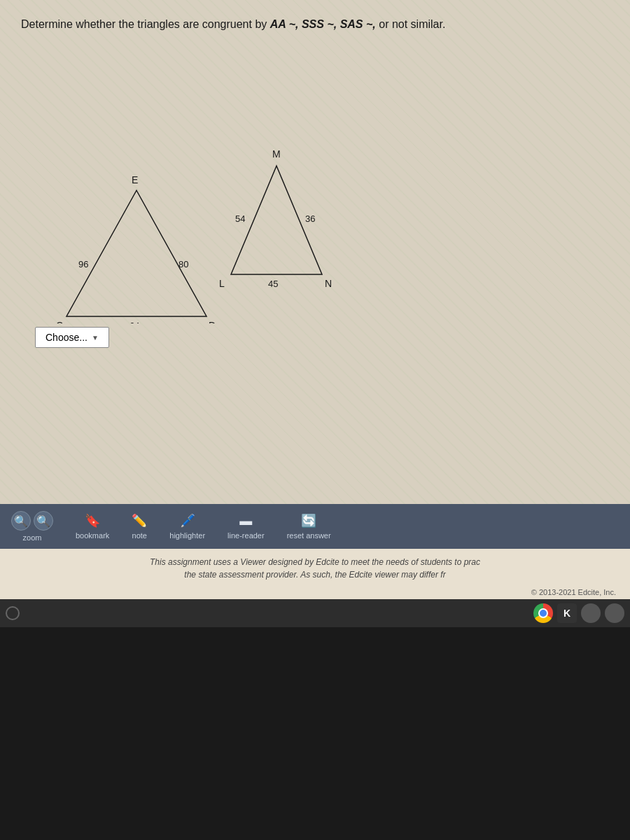 This screenshot has width=630, height=840. Describe the element at coordinates (140, 536) in the screenshot. I see `note-label: note` at that location.